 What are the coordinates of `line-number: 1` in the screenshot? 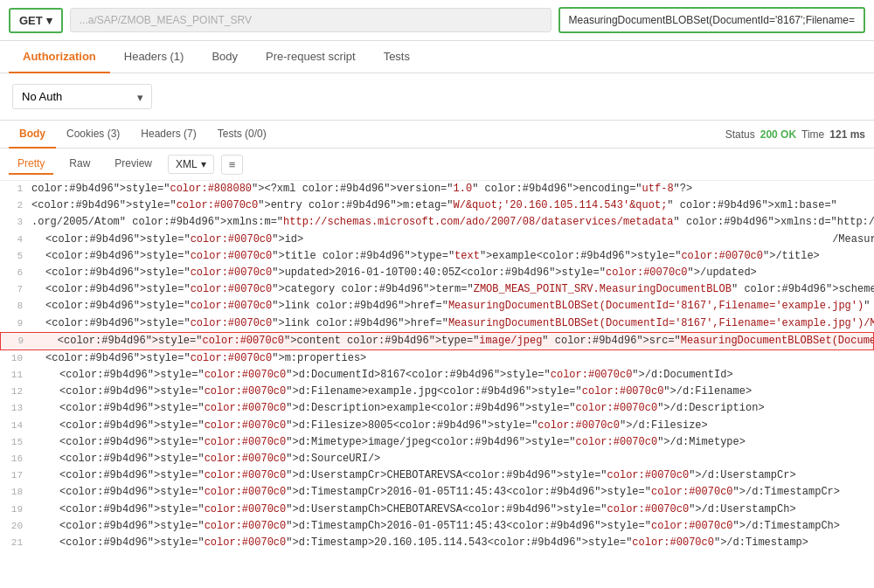 It's located at (16, 189).